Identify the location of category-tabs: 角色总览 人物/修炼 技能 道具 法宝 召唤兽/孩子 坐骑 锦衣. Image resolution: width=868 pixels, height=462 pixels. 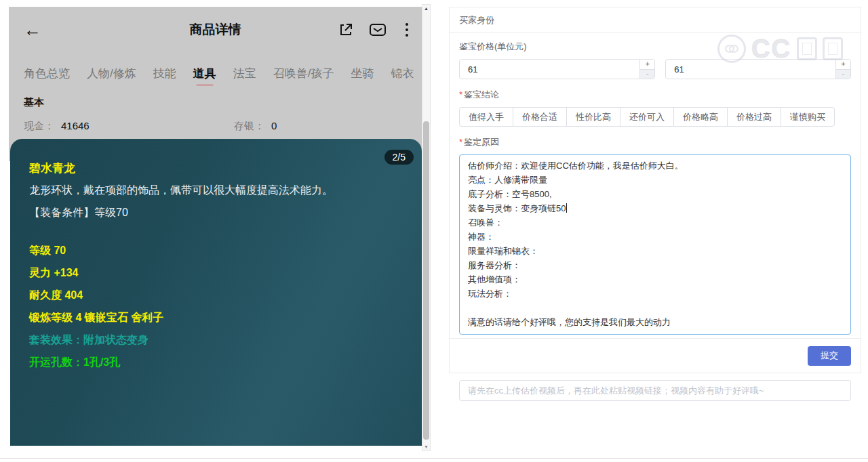
(216, 73).